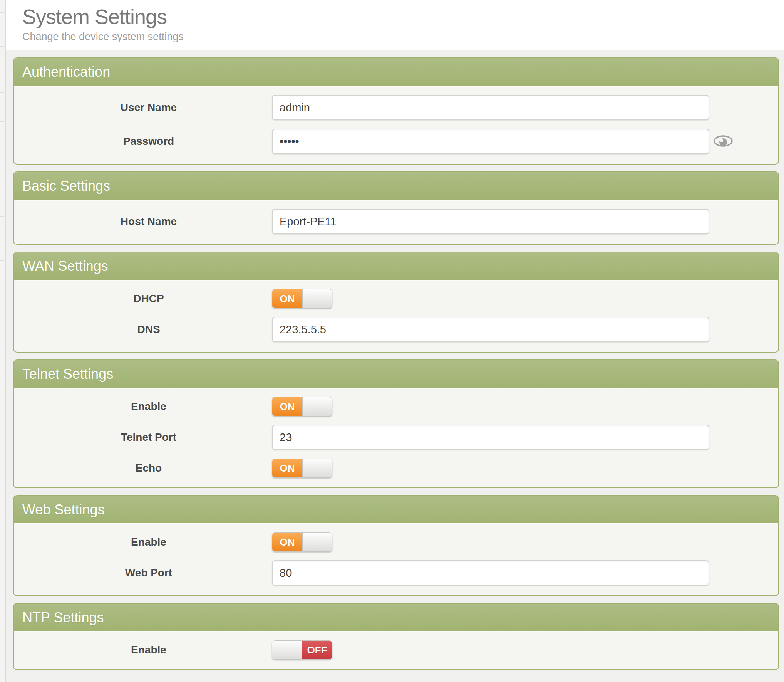  Describe the element at coordinates (302, 299) in the screenshot. I see `dhcp-toggle: ON` at that location.